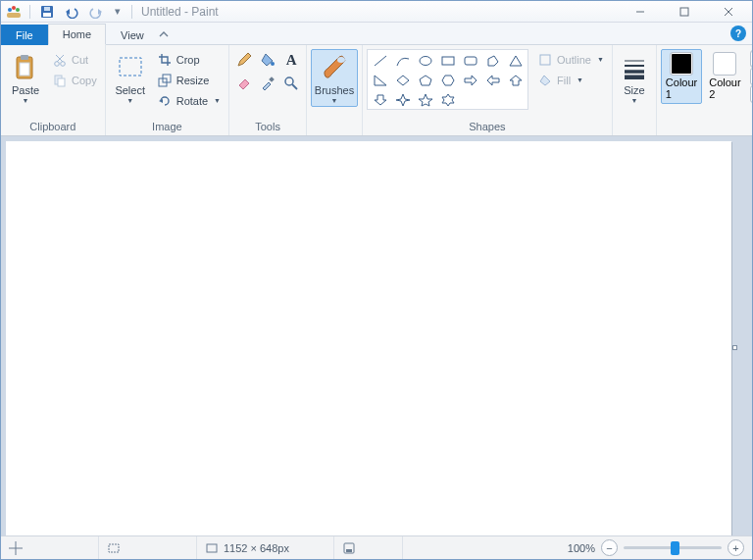  What do you see at coordinates (76, 34) in the screenshot?
I see `tab-home: Home` at bounding box center [76, 34].